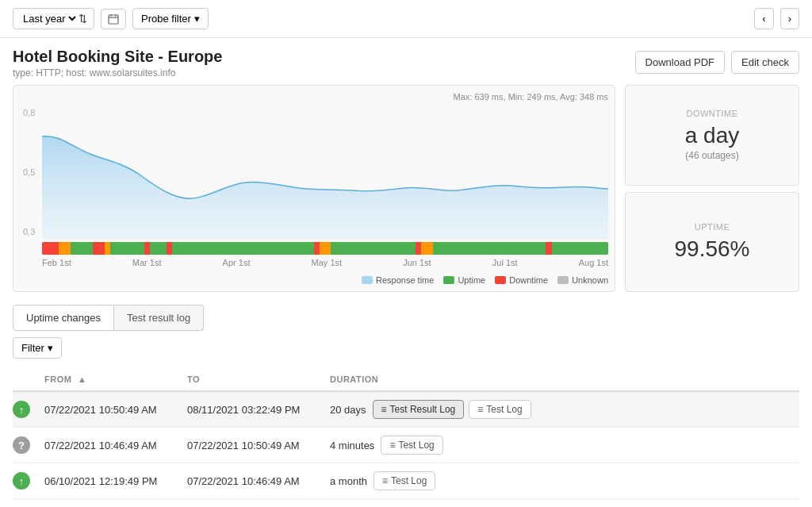 The image size is (812, 507). I want to click on tab-uptime-changes-label: Uptime changes, so click(63, 317).